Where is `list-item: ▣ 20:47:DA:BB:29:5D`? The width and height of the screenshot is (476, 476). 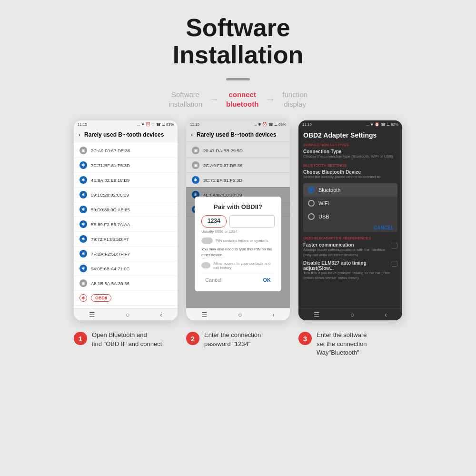
list-item: ▣ 20:47:DA:BB:29:5D is located at coordinates (238, 150).